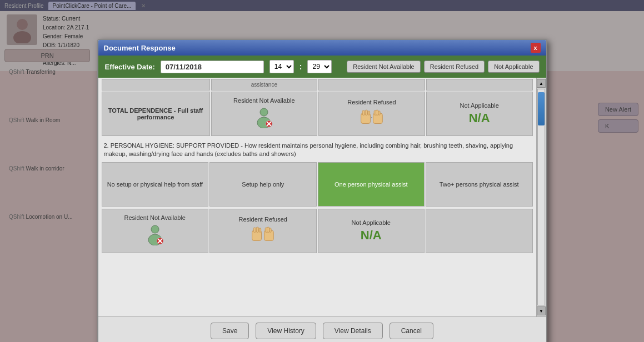 This screenshot has width=644, height=342. What do you see at coordinates (411, 331) in the screenshot?
I see `cancel-button: Cancel` at bounding box center [411, 331].